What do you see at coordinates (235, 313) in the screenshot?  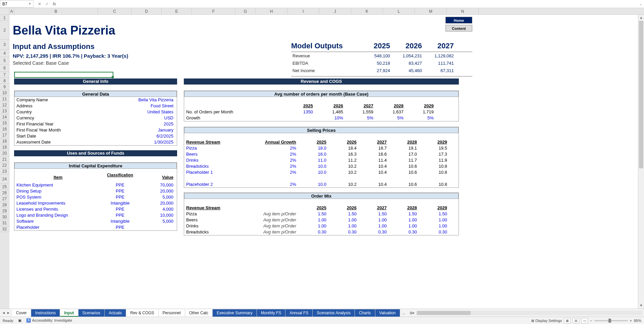 I see `sheet-tab: Executive Summary` at bounding box center [235, 313].